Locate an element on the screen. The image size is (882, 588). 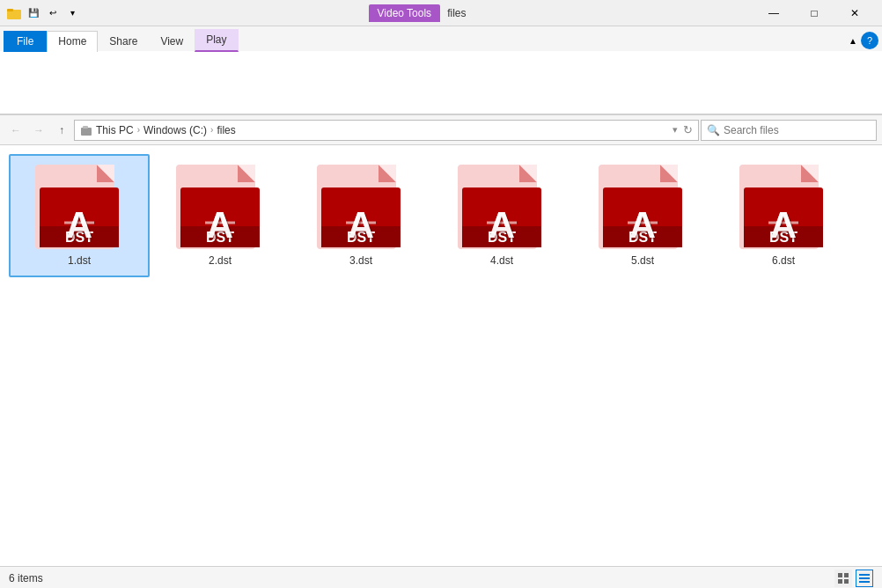
window-controls: — □ ✕ is located at coordinates (814, 13).